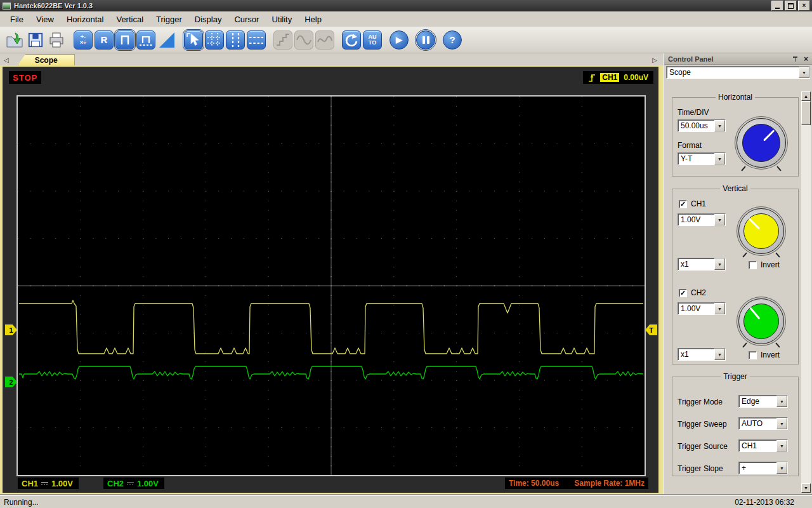  I want to click on minimize-button, so click(778, 6).